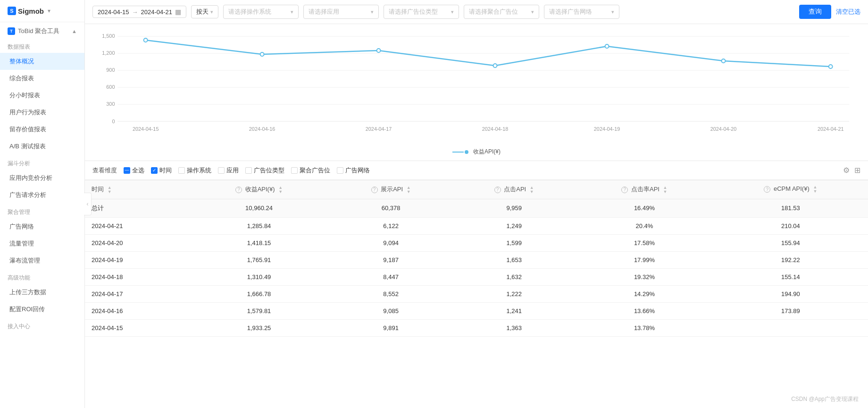 This screenshot has height=408, width=868. What do you see at coordinates (42, 261) in the screenshot?
I see `sidebar-item-waterfall: 瀑布流管理` at bounding box center [42, 261].